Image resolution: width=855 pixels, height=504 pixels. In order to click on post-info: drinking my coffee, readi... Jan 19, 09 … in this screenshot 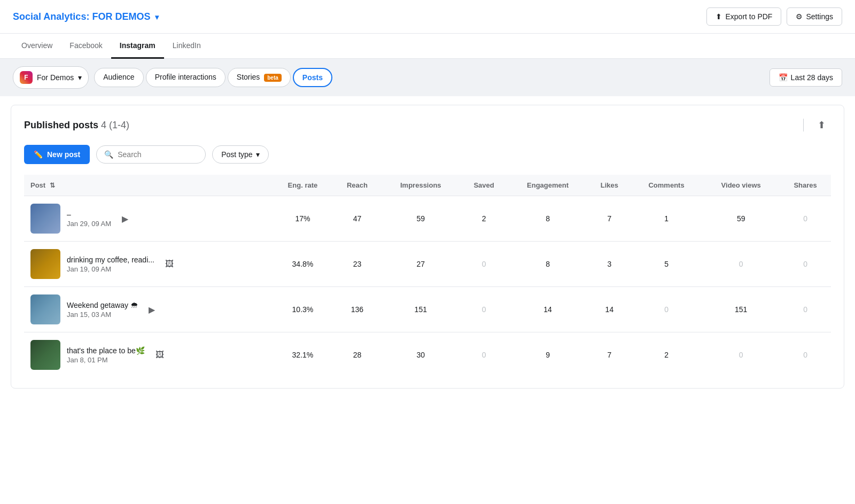, I will do `click(111, 264)`.